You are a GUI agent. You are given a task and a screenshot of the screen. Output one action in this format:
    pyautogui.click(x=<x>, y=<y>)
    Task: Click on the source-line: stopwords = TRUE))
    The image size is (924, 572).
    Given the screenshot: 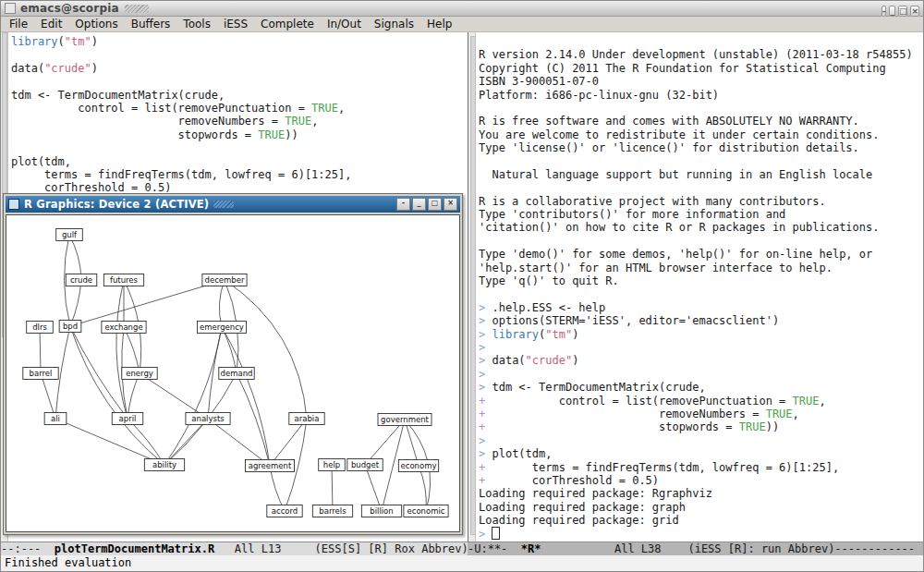 What is the action you would take?
    pyautogui.click(x=181, y=135)
    